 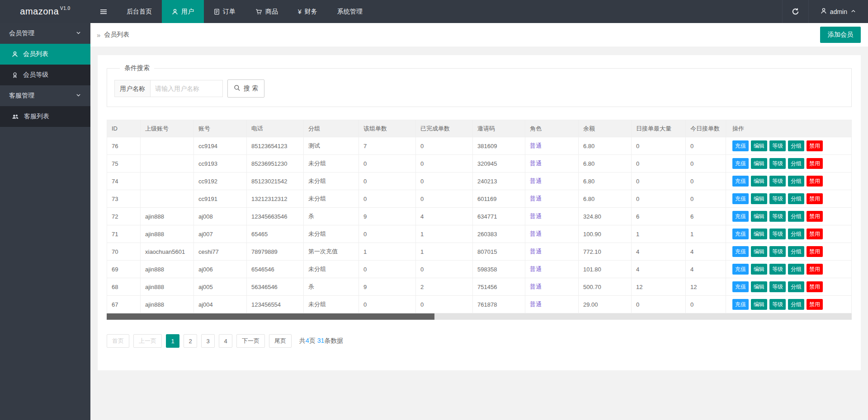 I want to click on cell-invite_code: 260383, so click(x=499, y=234).